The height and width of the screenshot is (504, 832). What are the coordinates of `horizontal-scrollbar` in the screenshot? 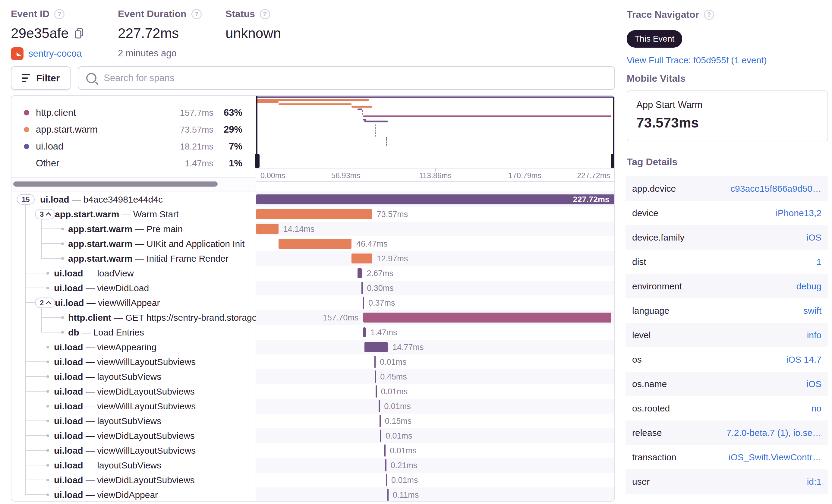 It's located at (134, 184).